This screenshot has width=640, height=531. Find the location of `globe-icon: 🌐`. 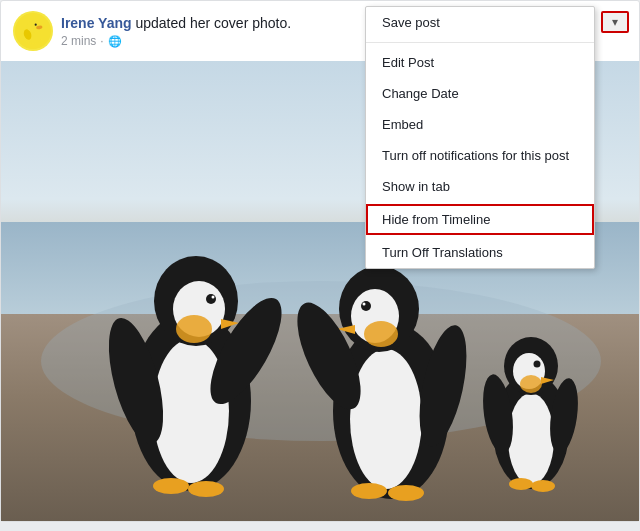

globe-icon: 🌐 is located at coordinates (115, 42).